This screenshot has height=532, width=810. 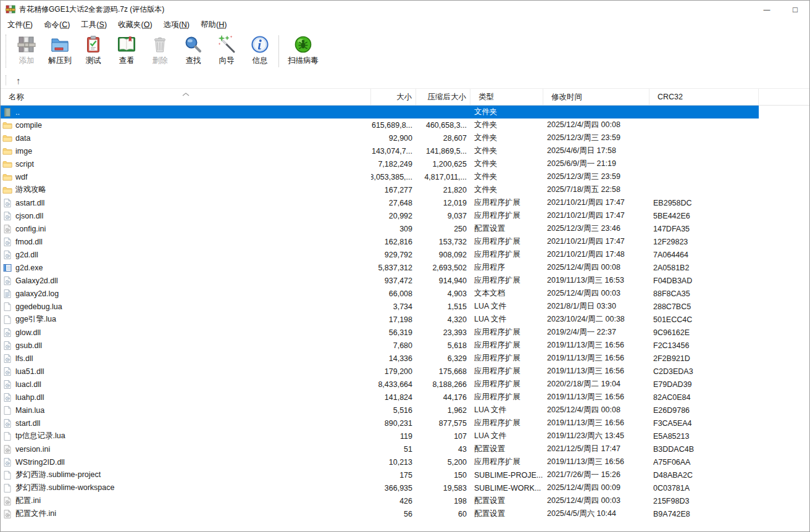 I want to click on cell-size, so click(x=394, y=112).